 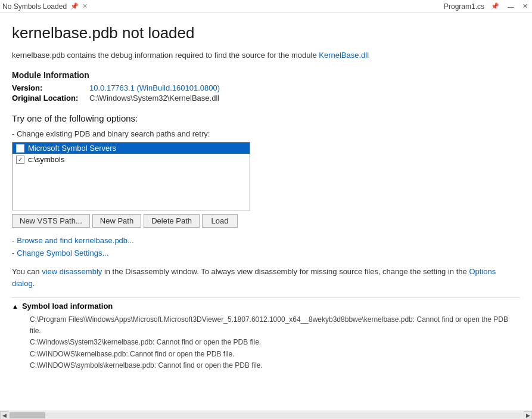 What do you see at coordinates (266, 98) in the screenshot?
I see `location-row: Original Location: C:\Windows\System32\K…` at bounding box center [266, 98].